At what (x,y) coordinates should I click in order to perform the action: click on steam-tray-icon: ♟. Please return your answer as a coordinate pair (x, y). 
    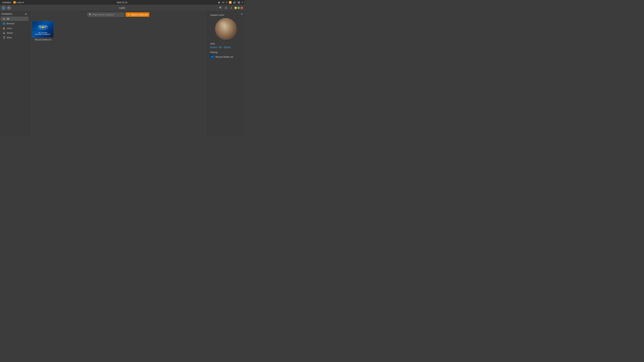
    Looking at the image, I should click on (219, 2).